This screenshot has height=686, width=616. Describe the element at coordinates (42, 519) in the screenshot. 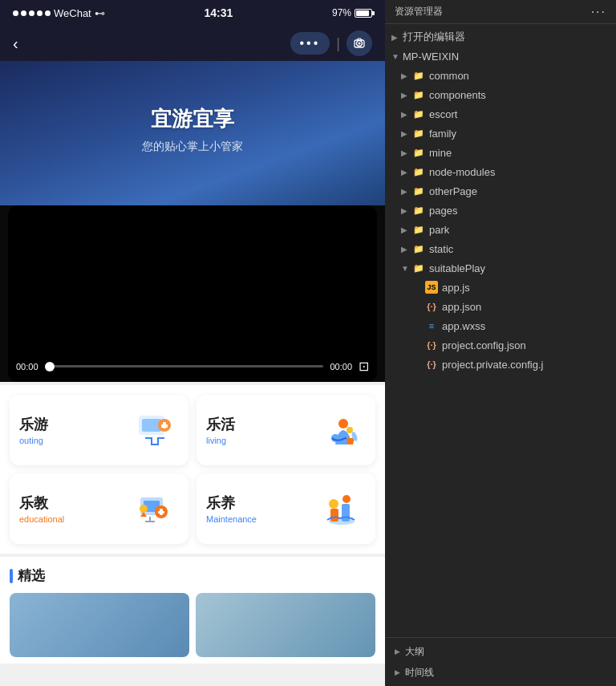

I see `cat-sub-educational: educational` at that location.